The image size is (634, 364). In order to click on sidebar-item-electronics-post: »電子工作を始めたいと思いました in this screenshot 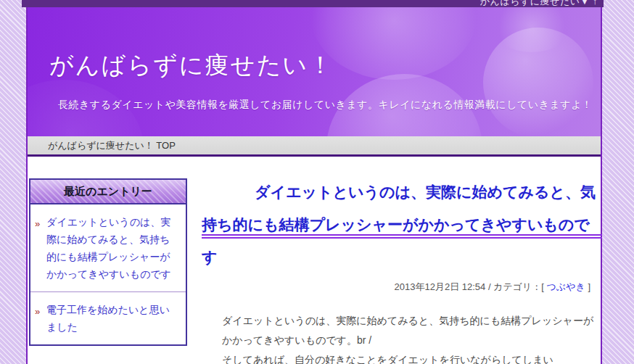, I will do `click(108, 318)`.